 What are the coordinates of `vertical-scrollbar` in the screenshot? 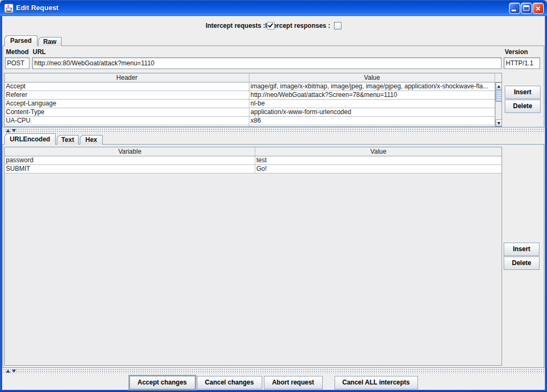 It's located at (498, 104).